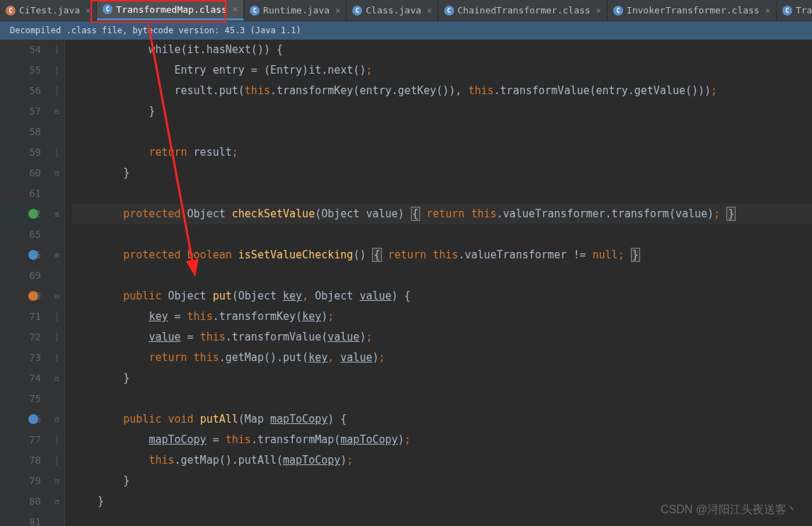  What do you see at coordinates (442, 255) in the screenshot?
I see `code-line: protected boolean isSetValueChecking() {…` at bounding box center [442, 255].